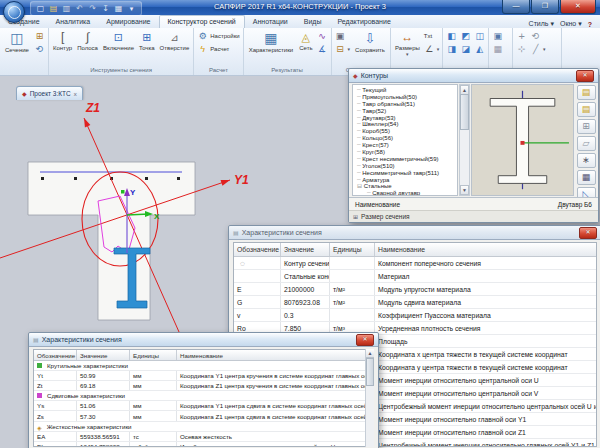 The width and height of the screenshot is (600, 448). I want to click on table-row: EA559338.56591тсОсевая жесткость, so click(200, 437).